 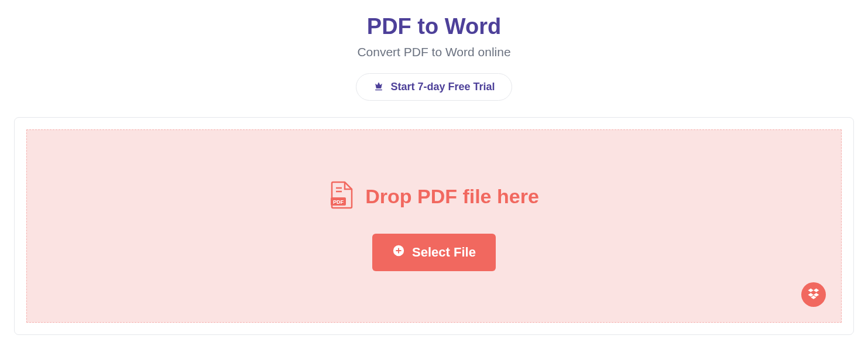 I want to click on select-file-label: Select File, so click(x=444, y=252).